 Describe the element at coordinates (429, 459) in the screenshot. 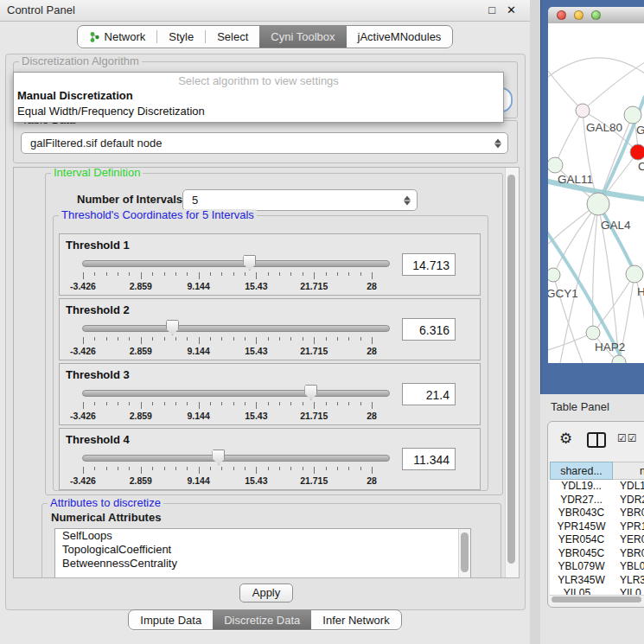

I see `threshold-value-field: 11.344` at that location.